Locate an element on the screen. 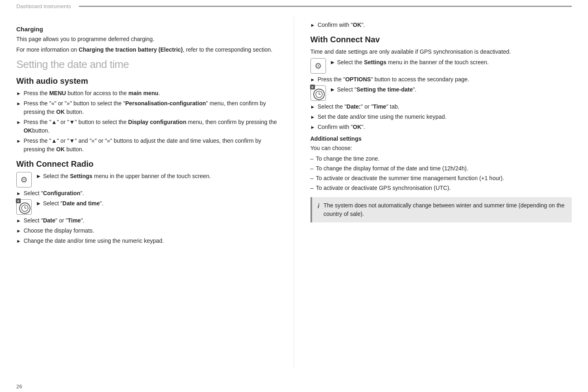  nav-clock-icon-box: 8 is located at coordinates (318, 93).